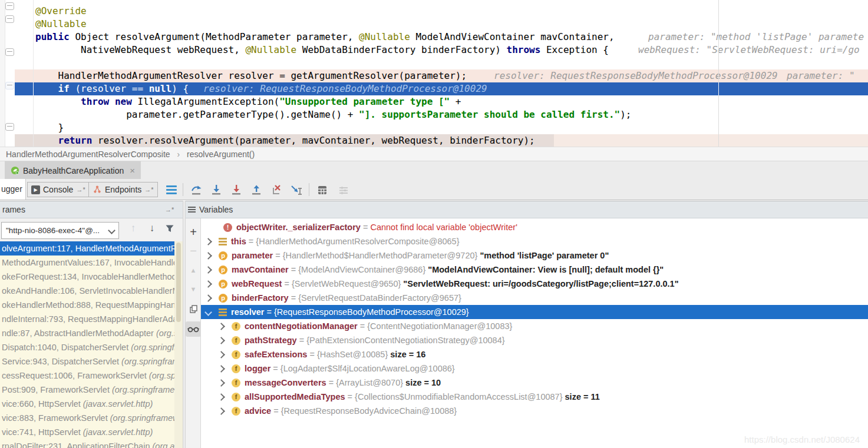 Image resolution: width=868 pixels, height=448 pixels. What do you see at coordinates (88, 154) in the screenshot?
I see `breadcrumb-class: HandlerMethodArgumentResolverComposite` at bounding box center [88, 154].